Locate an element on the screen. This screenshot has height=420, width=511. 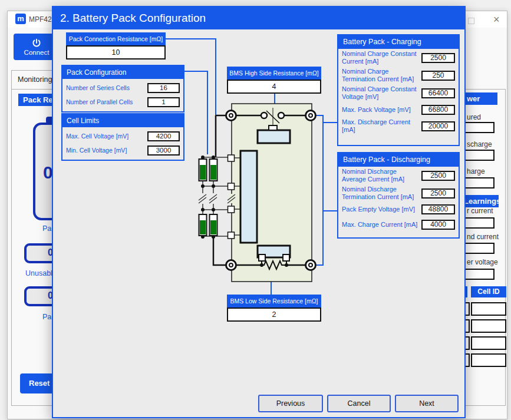
pack-empty-voltage-input: 48800 is located at coordinates (439, 210).